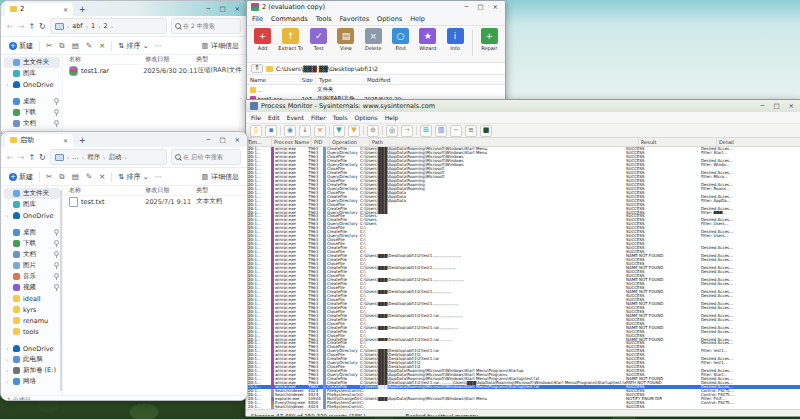 The width and height of the screenshot is (800, 419). What do you see at coordinates (274, 118) in the screenshot?
I see `menu-item-edit: Edit` at bounding box center [274, 118].